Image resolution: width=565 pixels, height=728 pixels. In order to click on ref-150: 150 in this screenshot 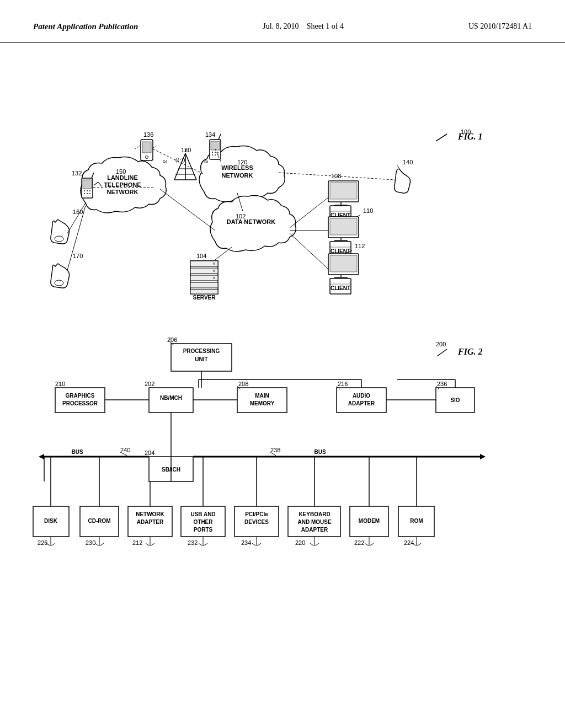, I will do `click(121, 172)`.